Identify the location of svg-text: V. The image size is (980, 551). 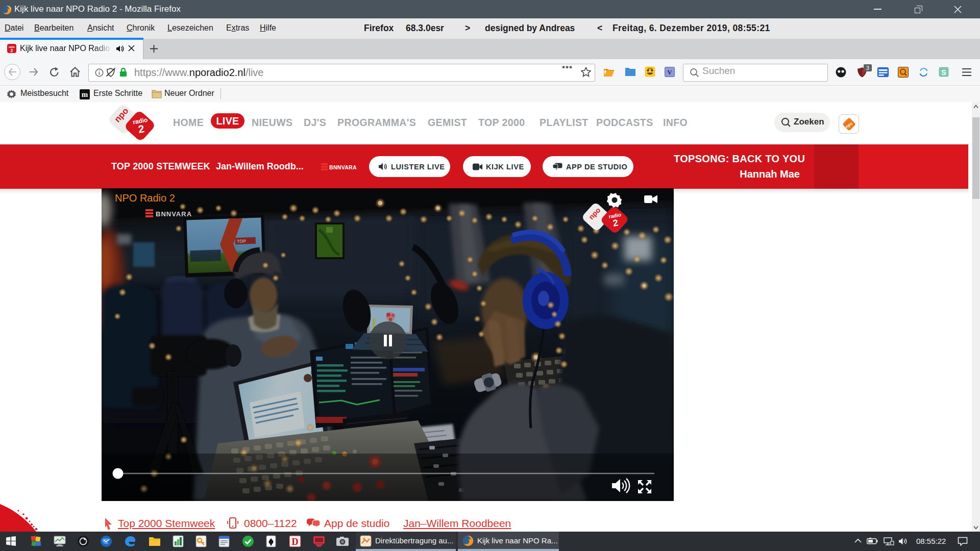
(670, 72).